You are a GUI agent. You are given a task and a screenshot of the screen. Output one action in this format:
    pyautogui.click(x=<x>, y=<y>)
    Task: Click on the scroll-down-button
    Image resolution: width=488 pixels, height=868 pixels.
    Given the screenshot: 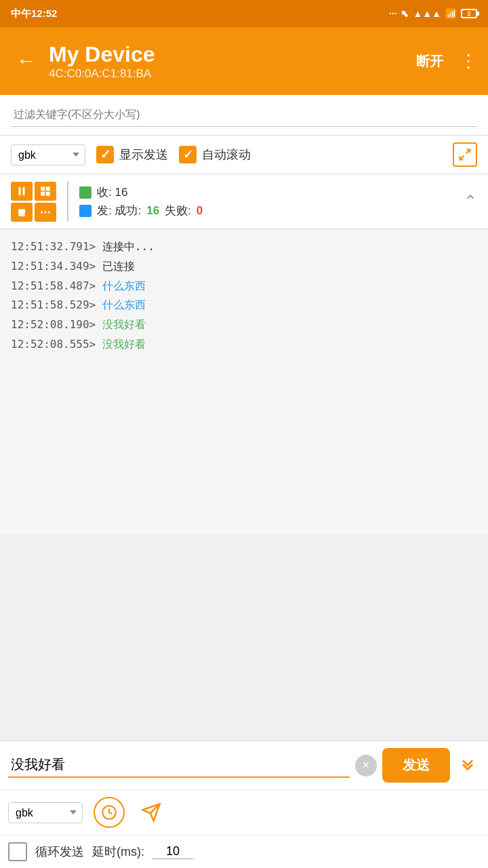 What is the action you would take?
    pyautogui.click(x=468, y=765)
    